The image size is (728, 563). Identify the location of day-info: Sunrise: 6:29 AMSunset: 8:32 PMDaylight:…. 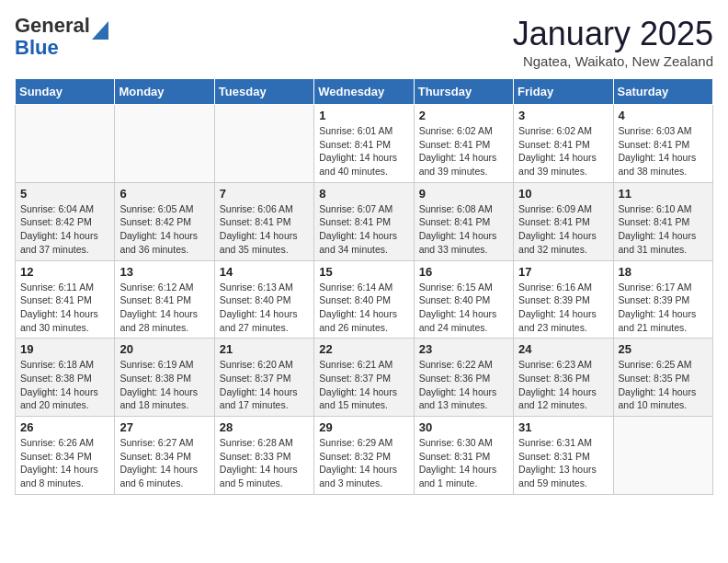
(364, 464).